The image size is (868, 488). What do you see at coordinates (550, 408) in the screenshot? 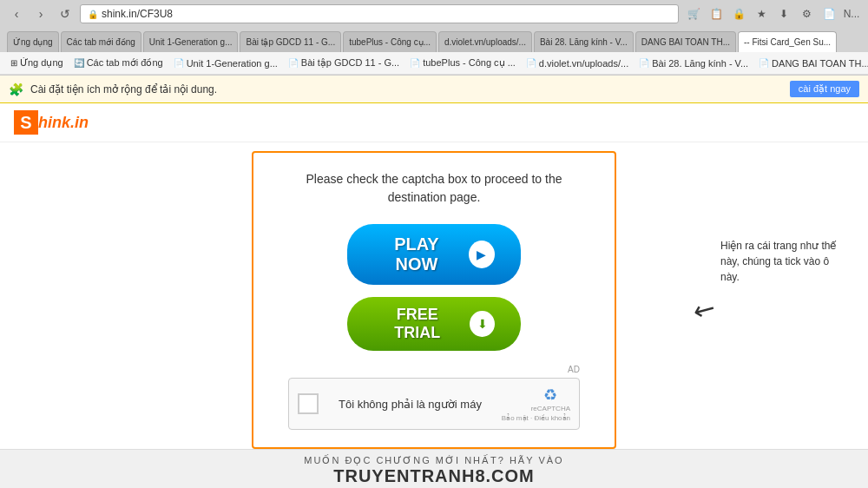
I see `recaptcha-brand: reCAPTCHA` at bounding box center [550, 408].